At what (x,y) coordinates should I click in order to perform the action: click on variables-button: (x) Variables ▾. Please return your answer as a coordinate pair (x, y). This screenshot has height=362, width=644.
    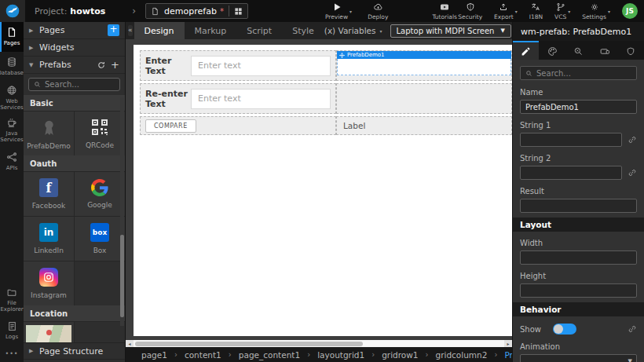
    Looking at the image, I should click on (353, 31).